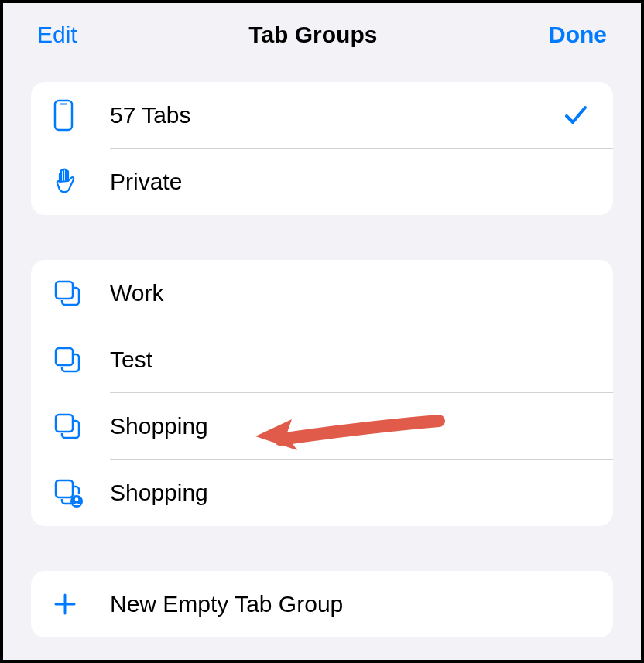  I want to click on header: Edit Tab Groups Done, so click(322, 35).